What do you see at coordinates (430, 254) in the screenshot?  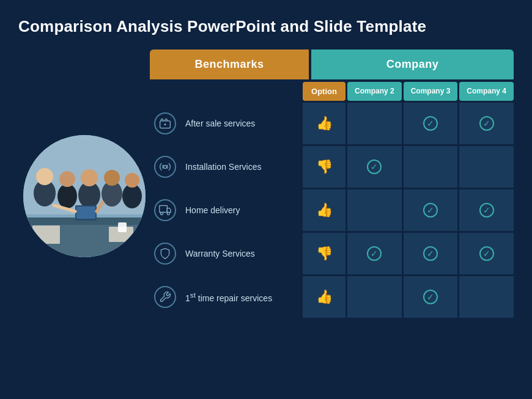 I see `warranty-company3: ✓` at bounding box center [430, 254].